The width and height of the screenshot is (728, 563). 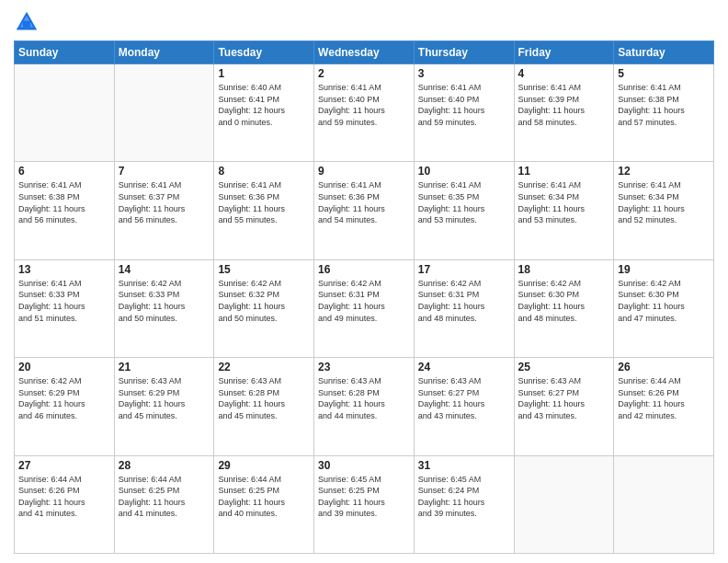 I want to click on calendar-header-row: SundayMondayTuesdayWednesdayThursdayFrid…, so click(x=364, y=53).